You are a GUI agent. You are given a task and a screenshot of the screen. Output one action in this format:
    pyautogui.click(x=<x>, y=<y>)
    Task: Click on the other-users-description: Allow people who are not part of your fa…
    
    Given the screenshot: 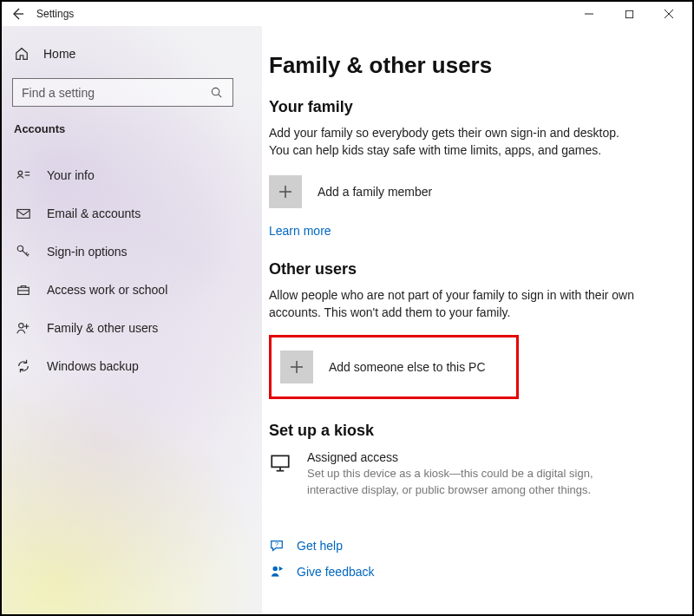 What is the action you would take?
    pyautogui.click(x=455, y=304)
    